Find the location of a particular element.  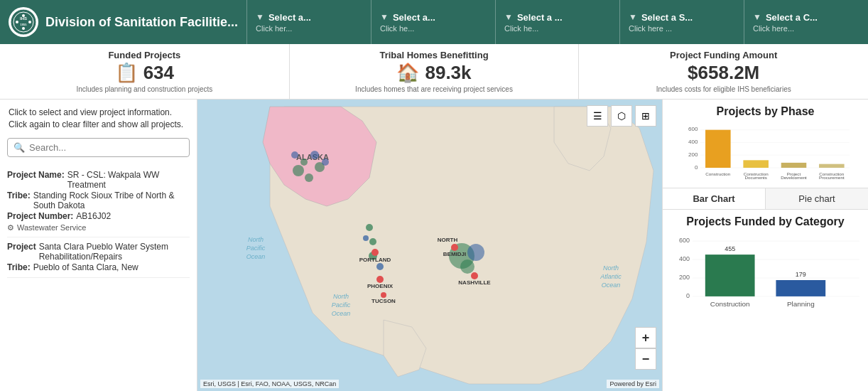

search-input is located at coordinates (107, 148).